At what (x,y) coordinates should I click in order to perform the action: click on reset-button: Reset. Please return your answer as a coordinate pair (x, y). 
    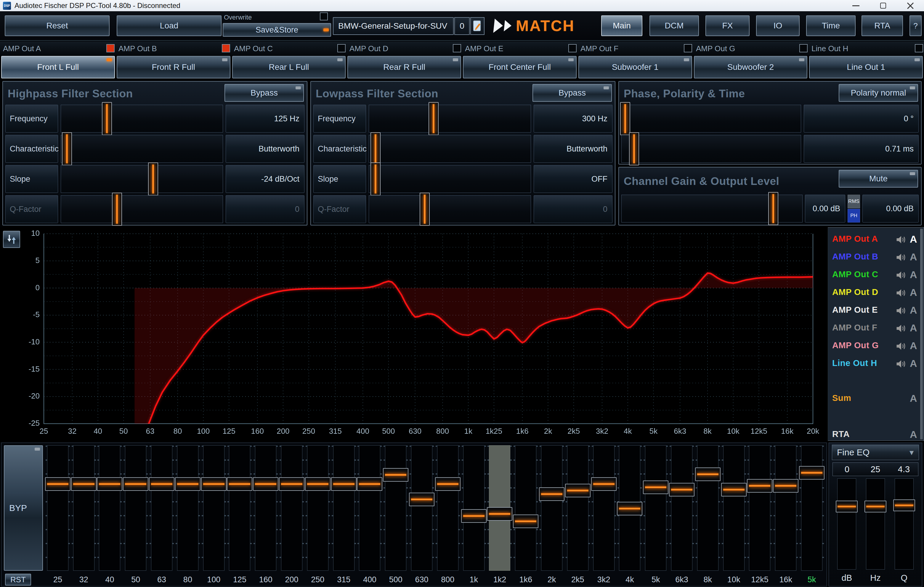
    Looking at the image, I should click on (57, 26).